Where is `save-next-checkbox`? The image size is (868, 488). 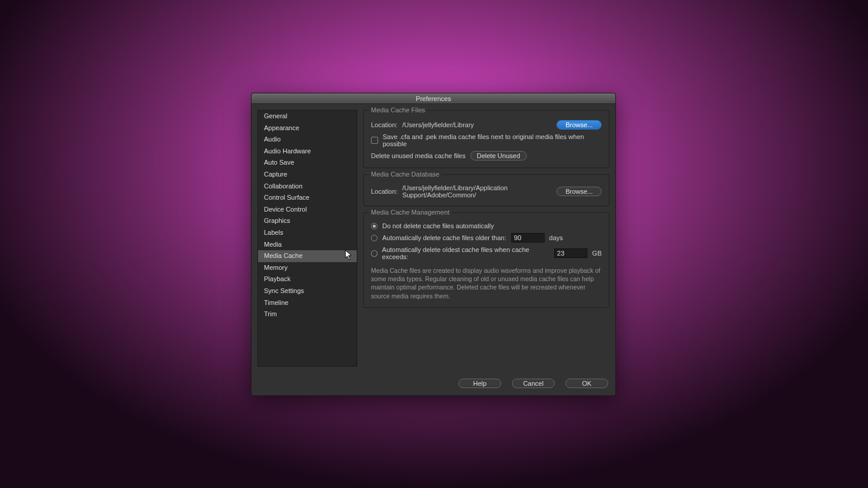
save-next-checkbox is located at coordinates (375, 140).